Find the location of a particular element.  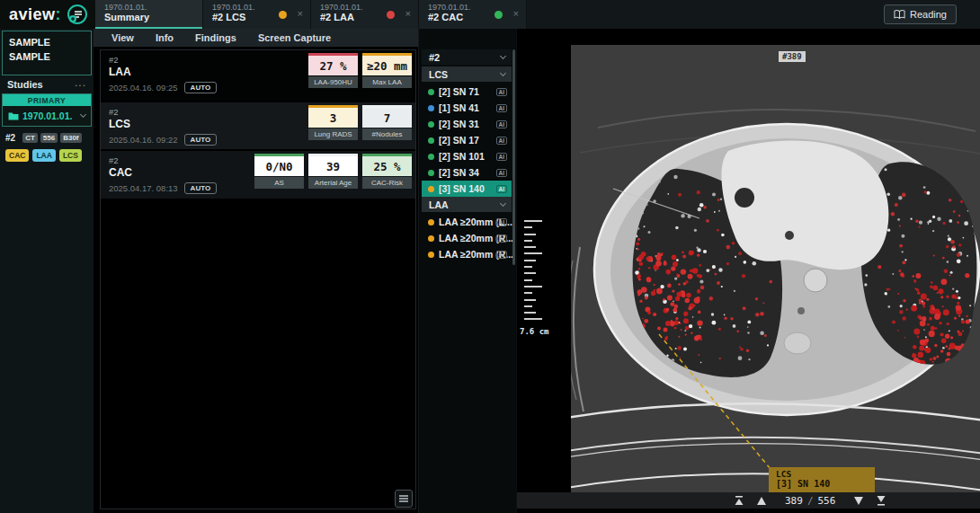

tab-summary: 1970.01.01.Summary is located at coordinates (149, 14).